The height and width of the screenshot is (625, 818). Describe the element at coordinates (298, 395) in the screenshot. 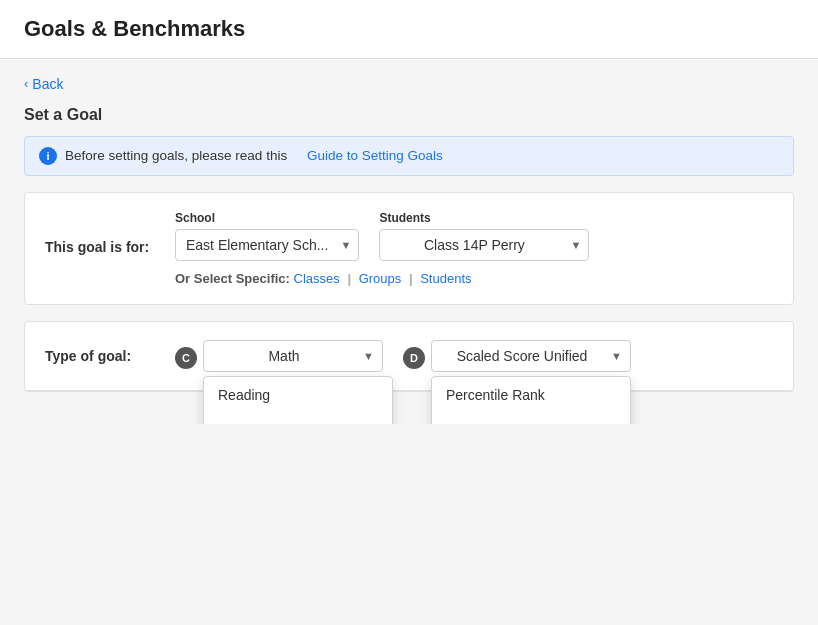

I see `option-reading: Reading` at that location.